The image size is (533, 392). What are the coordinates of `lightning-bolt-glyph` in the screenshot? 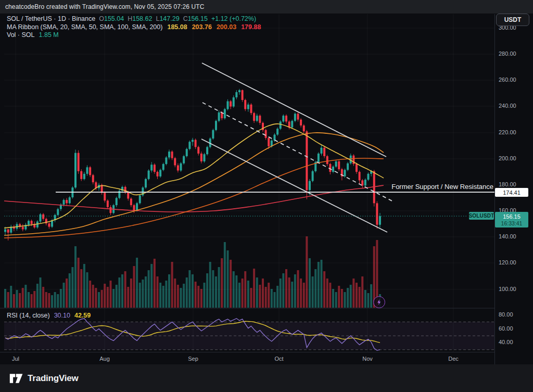 It's located at (379, 302).